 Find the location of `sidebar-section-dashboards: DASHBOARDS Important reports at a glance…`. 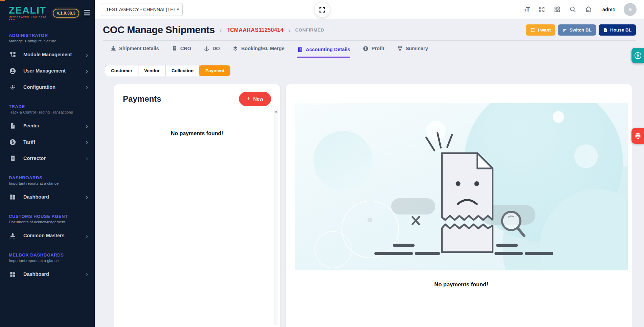

sidebar-section-dashboards: DASHBOARDS Important reports at a glance… is located at coordinates (47, 190).